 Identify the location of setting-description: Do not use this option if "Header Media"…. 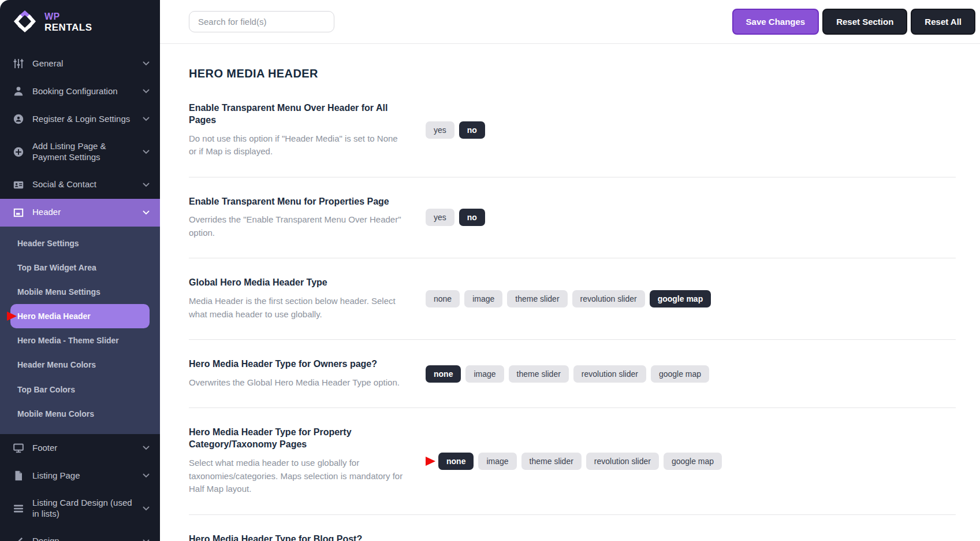
(296, 146).